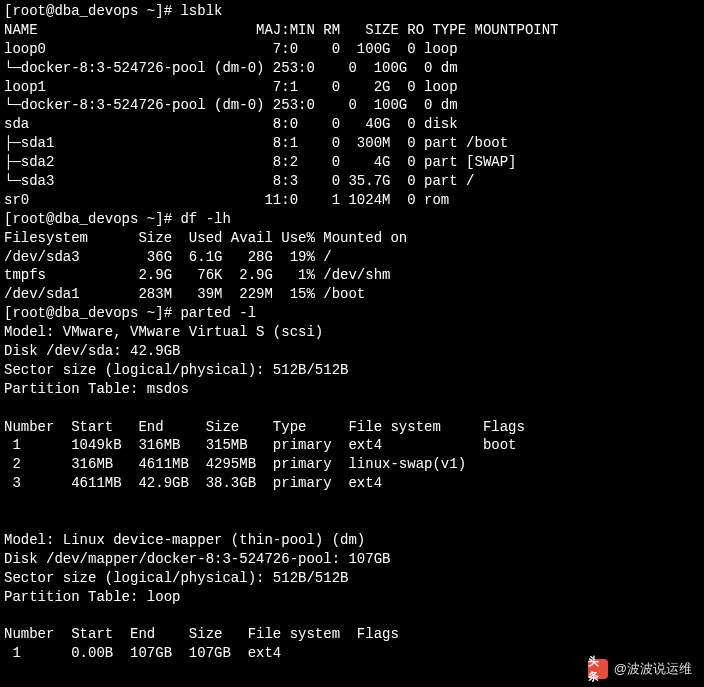  What do you see at coordinates (164, 332) in the screenshot?
I see `parted-model: Model: VMware, VMware Virtual S (scsi)` at bounding box center [164, 332].